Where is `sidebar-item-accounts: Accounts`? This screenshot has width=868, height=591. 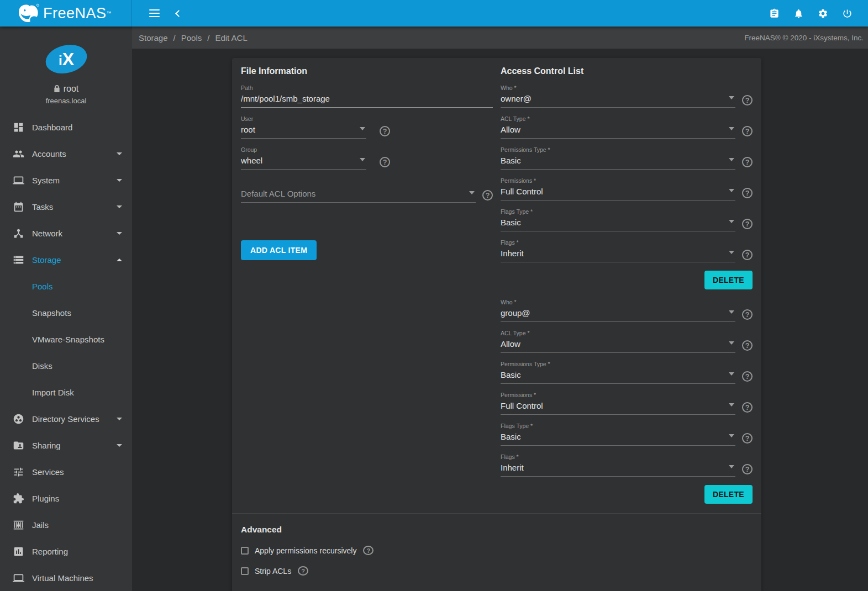 sidebar-item-accounts: Accounts is located at coordinates (66, 154).